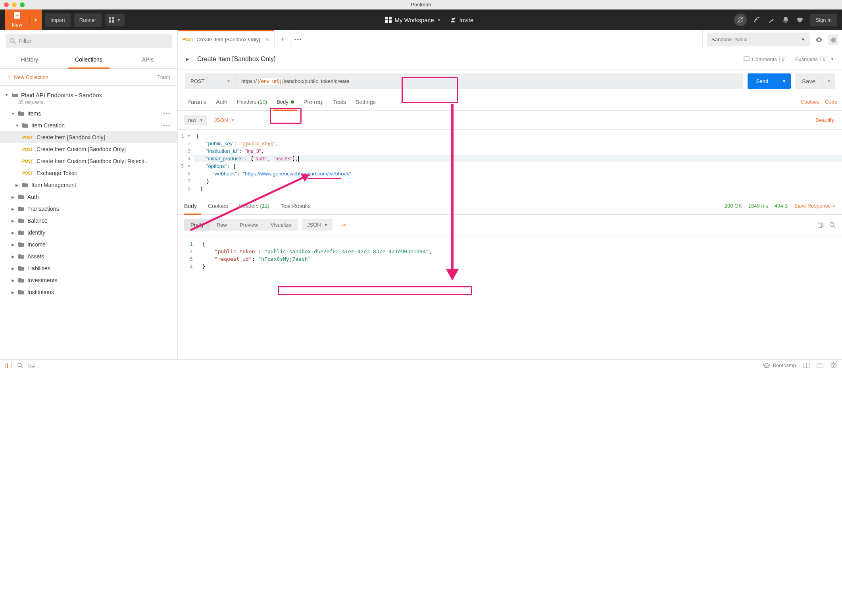 This screenshot has width=842, height=616. Describe the element at coordinates (815, 206) in the screenshot. I see `save-response-dropdown: Save Response ▼` at that location.